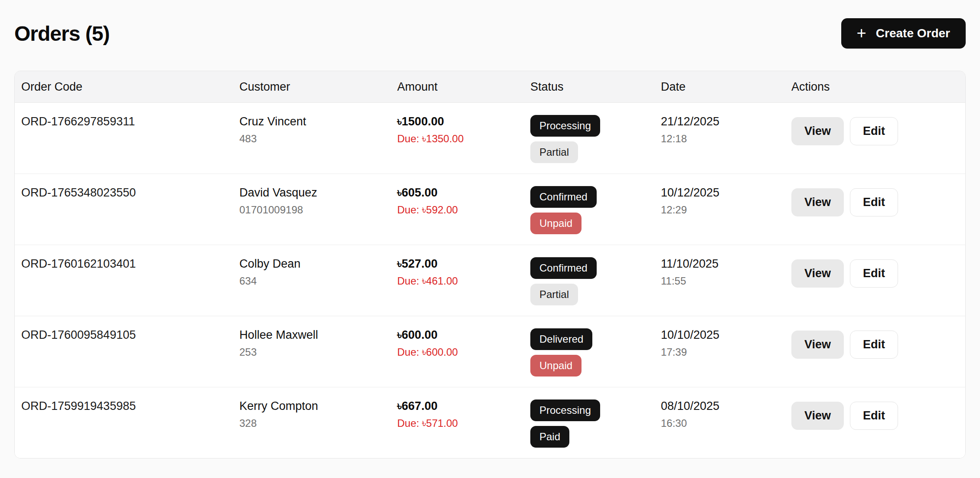 The image size is (980, 478). What do you see at coordinates (464, 139) in the screenshot?
I see `order-due-amount: Due: ৳1350.00` at bounding box center [464, 139].